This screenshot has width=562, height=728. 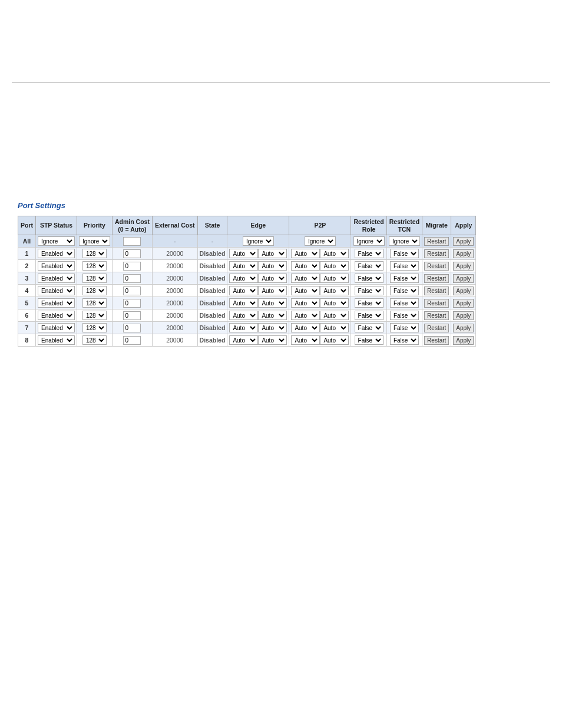 What do you see at coordinates (57, 241) in the screenshot?
I see `all-stp-status-select: Ignore Enabled Disabled` at bounding box center [57, 241].